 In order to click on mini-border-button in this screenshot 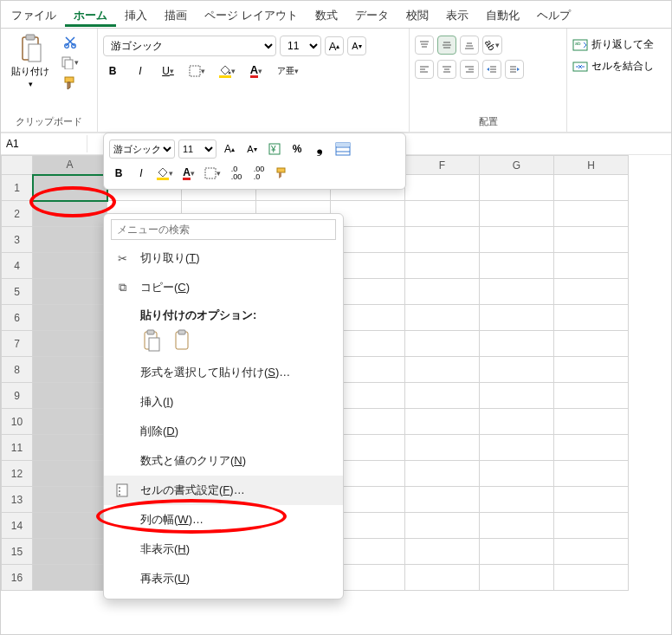, I will do `click(213, 173)`.